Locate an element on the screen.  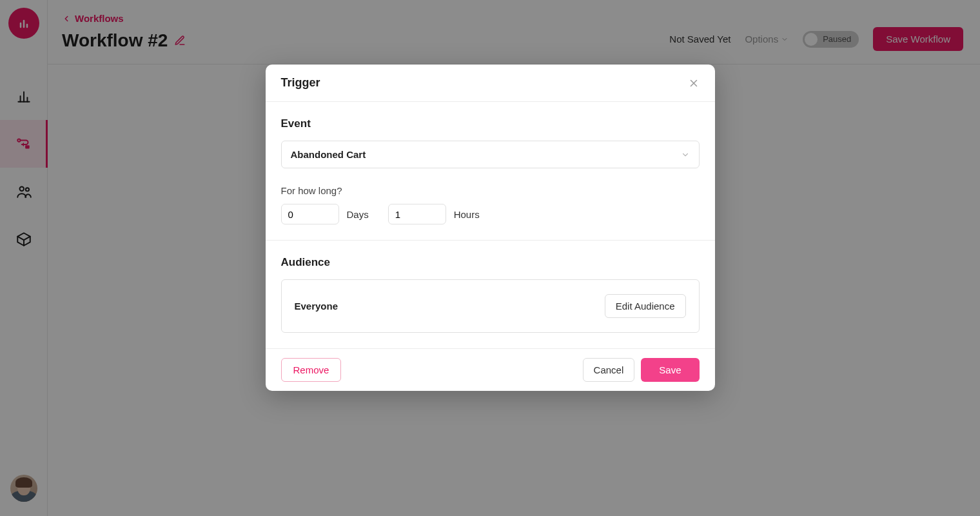
edit-audience-button: Edit Audience is located at coordinates (645, 306).